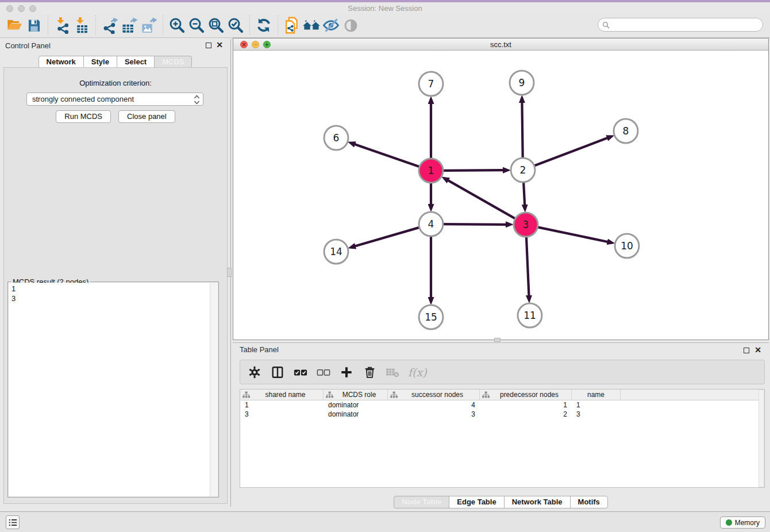 Image resolution: width=770 pixels, height=532 pixels. Describe the element at coordinates (526, 414) in the screenshot. I see `cell-predecessor-nodes: 2` at that location.